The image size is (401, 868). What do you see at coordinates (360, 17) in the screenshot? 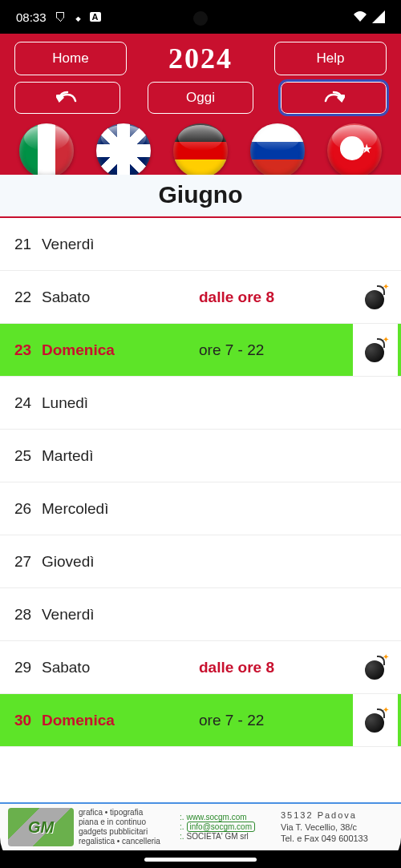
I see `wifi-icon` at bounding box center [360, 17].